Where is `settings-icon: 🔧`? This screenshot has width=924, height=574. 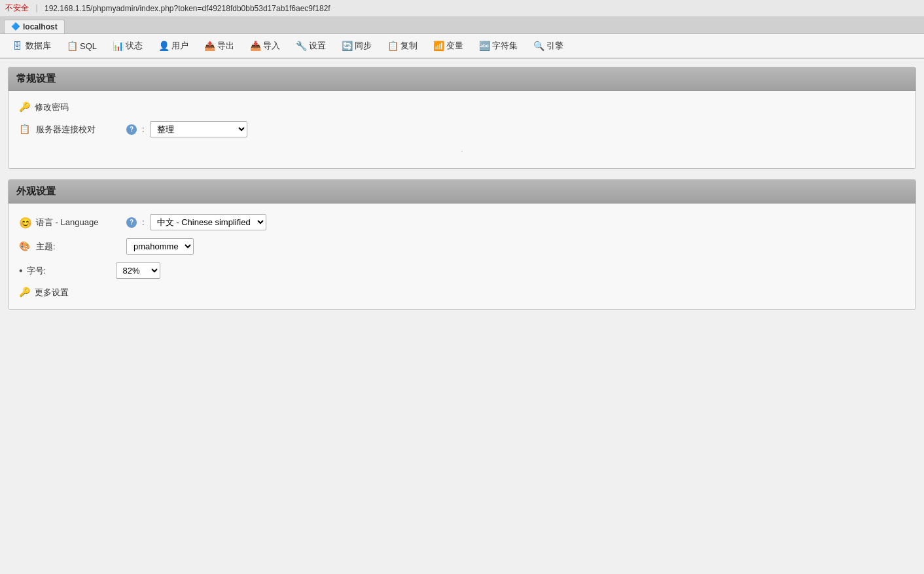
settings-icon: 🔧 is located at coordinates (301, 46).